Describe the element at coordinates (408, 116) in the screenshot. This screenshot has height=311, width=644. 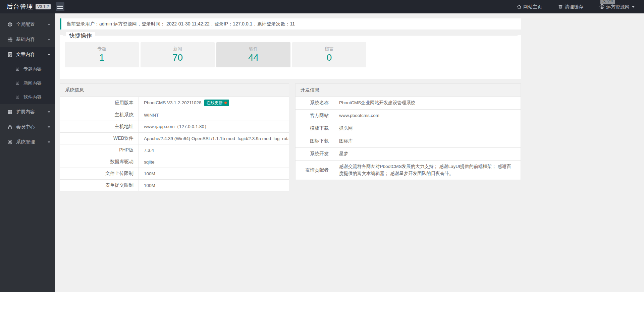
I see `table-row: 官方网站www.pbootcms.com` at that location.